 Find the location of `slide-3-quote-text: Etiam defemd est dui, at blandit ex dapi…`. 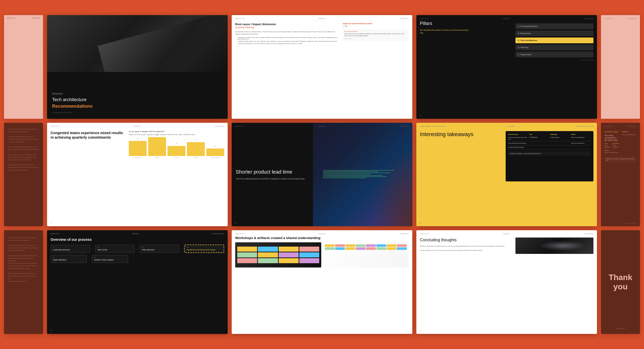

slide-3-quote-text: Etiam defemd est dui, at blandit ex dapi… is located at coordinates (376, 35).